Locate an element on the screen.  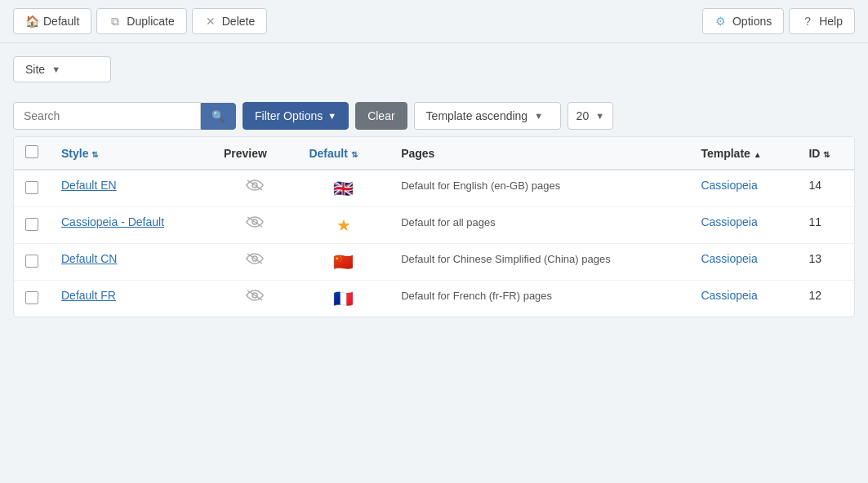
row-id: 14 is located at coordinates (826, 188).